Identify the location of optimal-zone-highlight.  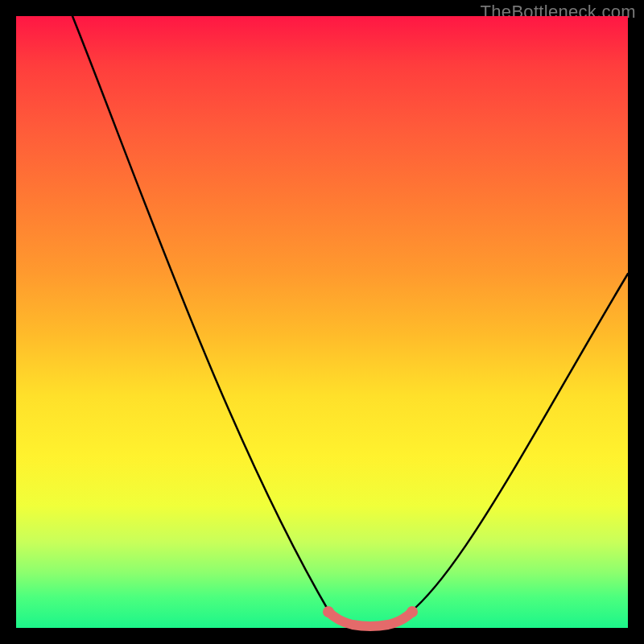
(370, 619).